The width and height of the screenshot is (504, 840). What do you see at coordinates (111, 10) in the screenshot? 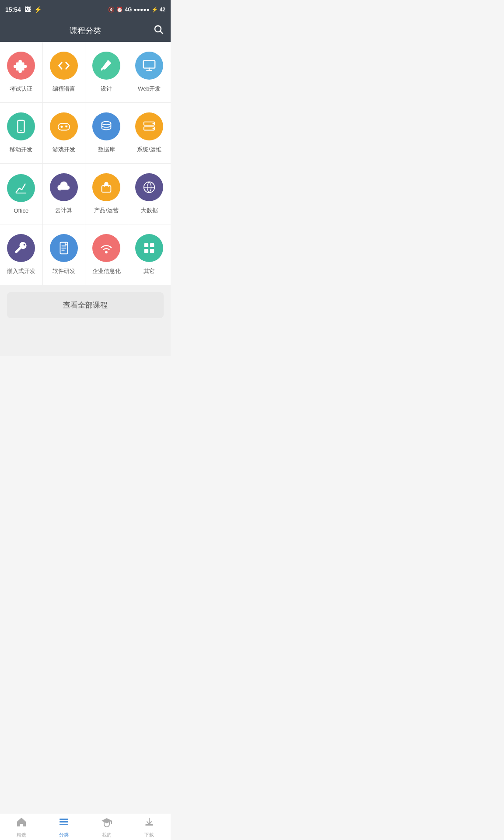
I see `mute-icon: 🔇` at bounding box center [111, 10].